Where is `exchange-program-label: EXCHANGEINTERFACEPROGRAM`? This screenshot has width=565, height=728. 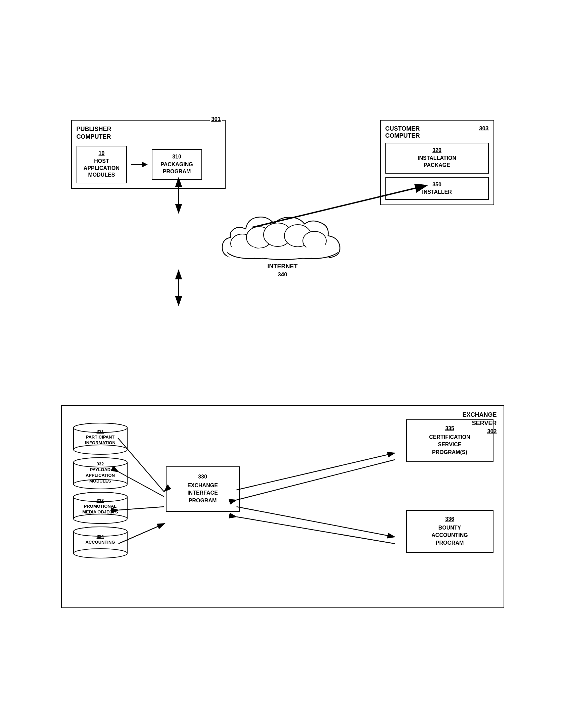 exchange-program-label: EXCHANGEINTERFACEPROGRAM is located at coordinates (203, 493).